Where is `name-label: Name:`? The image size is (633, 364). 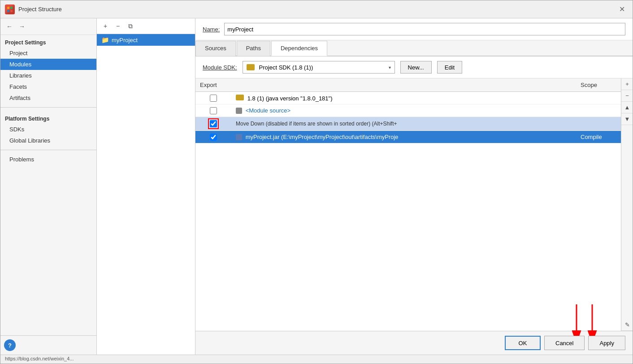
name-label: Name: is located at coordinates (211, 30).